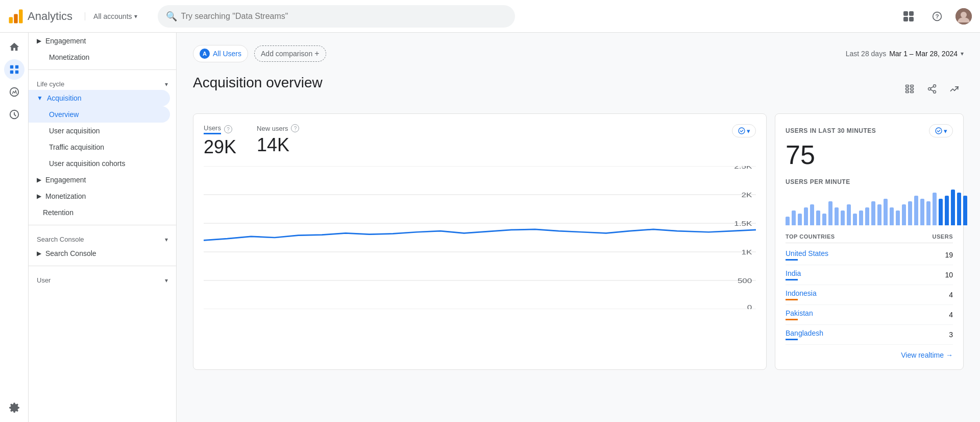 This screenshot has height=422, width=980. Describe the element at coordinates (745, 281) in the screenshot. I see `svg-text: 500` at that location.